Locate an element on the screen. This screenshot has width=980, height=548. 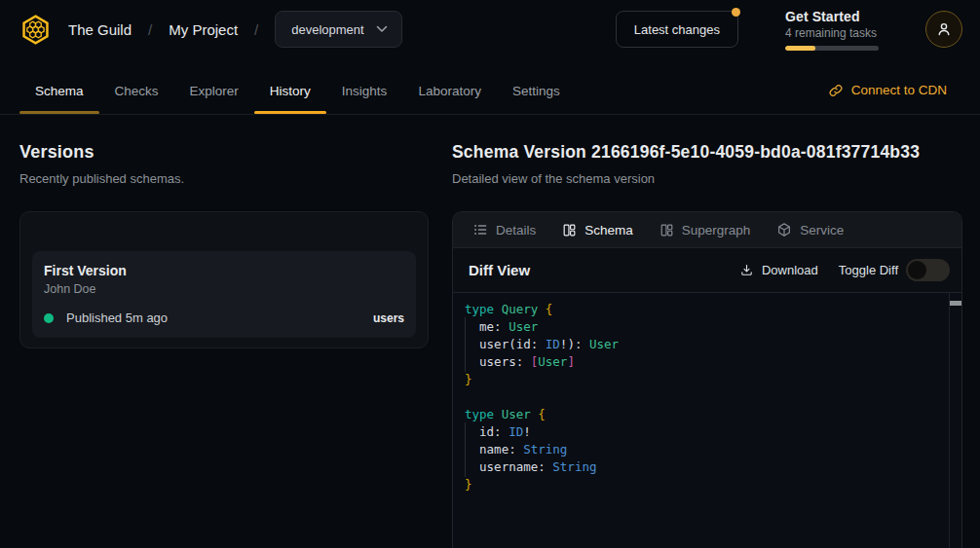
versions-list: First Version John Doe Published 5m ago … is located at coordinates (224, 280).